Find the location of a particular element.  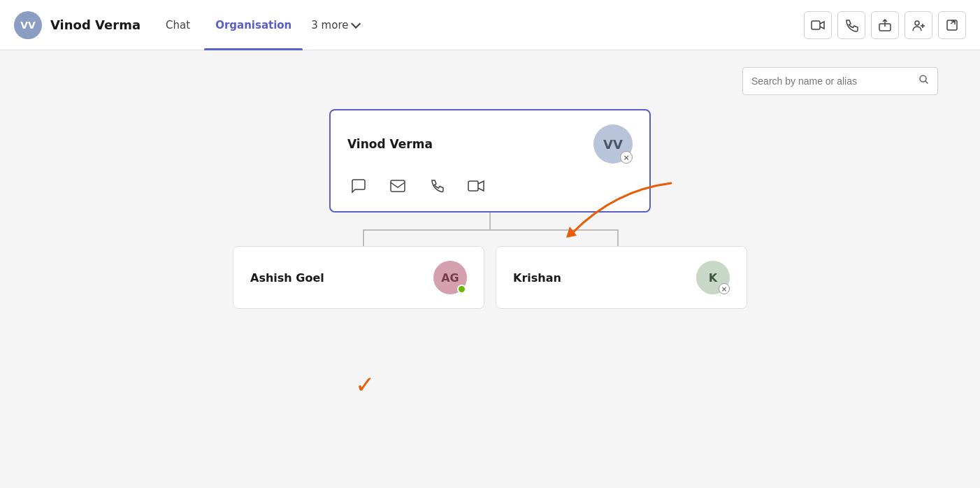

header: VV Vinod Verma Chat Organisation 3 more is located at coordinates (490, 25).